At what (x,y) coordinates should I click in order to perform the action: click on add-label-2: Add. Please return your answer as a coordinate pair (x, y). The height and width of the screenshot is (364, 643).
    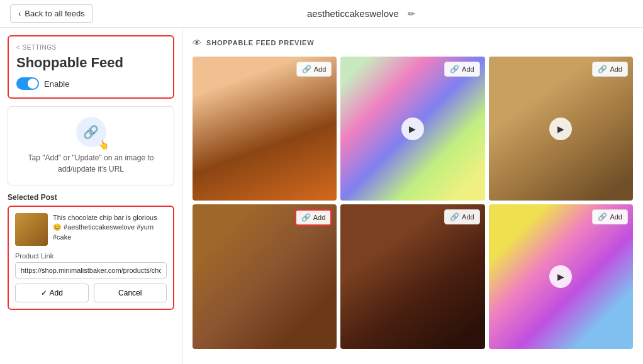
    Looking at the image, I should click on (468, 69).